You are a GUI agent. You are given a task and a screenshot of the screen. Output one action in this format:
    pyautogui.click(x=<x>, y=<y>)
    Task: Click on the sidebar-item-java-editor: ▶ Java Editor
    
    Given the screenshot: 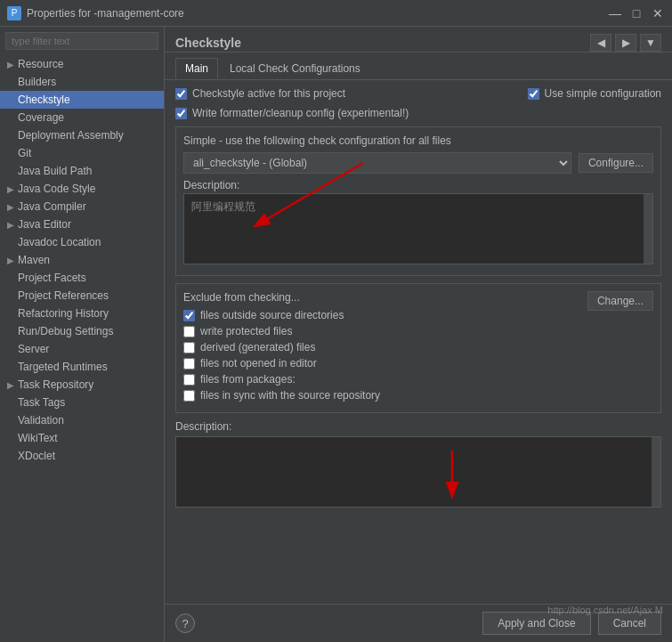 What is the action you would take?
    pyautogui.click(x=82, y=224)
    